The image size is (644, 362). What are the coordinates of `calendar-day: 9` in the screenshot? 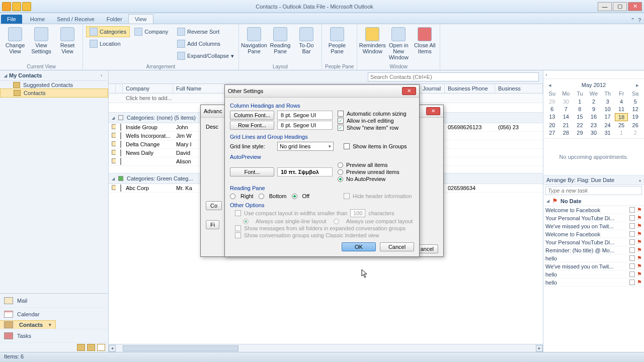 It's located at (594, 109).